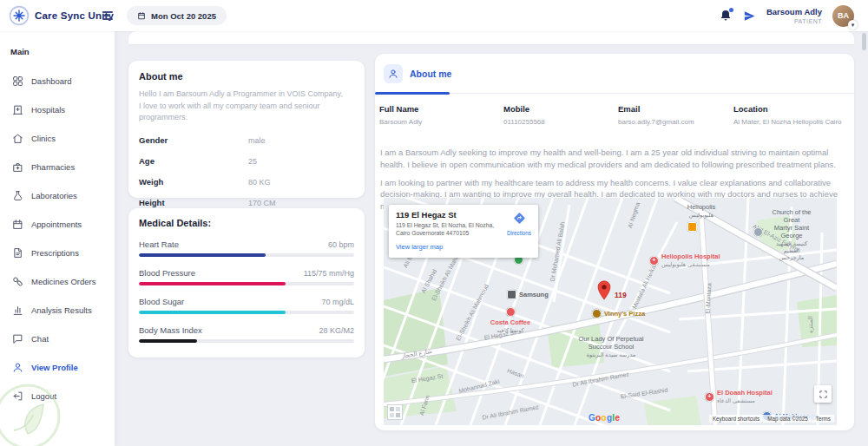 Image resolution: width=868 pixels, height=446 pixels. Describe the element at coordinates (247, 129) in the screenshot. I see `about-card: About me Hello I am Barsoum Adly a Progr…` at that location.